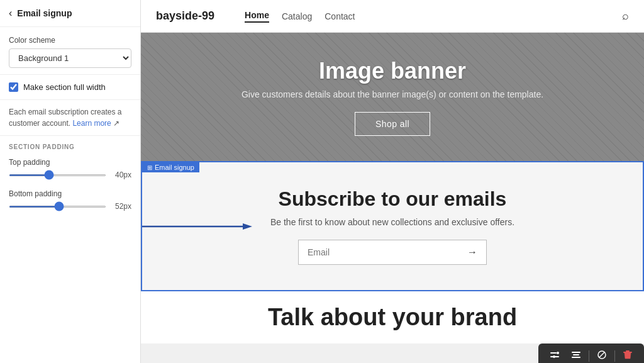 Image resolution: width=644 pixels, height=363 pixels. I want to click on bottom-padding-control: 52px, so click(70, 206).